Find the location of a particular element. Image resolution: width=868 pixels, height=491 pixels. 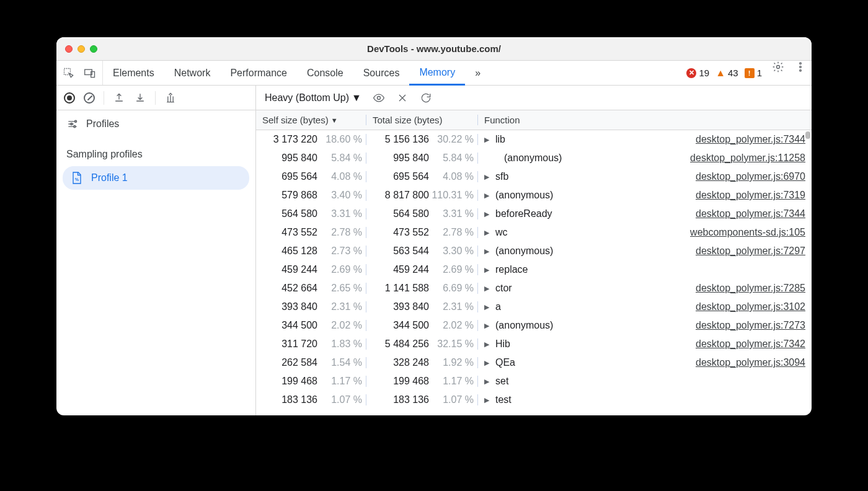

self-bytes: 3 173 220 is located at coordinates (291, 139).